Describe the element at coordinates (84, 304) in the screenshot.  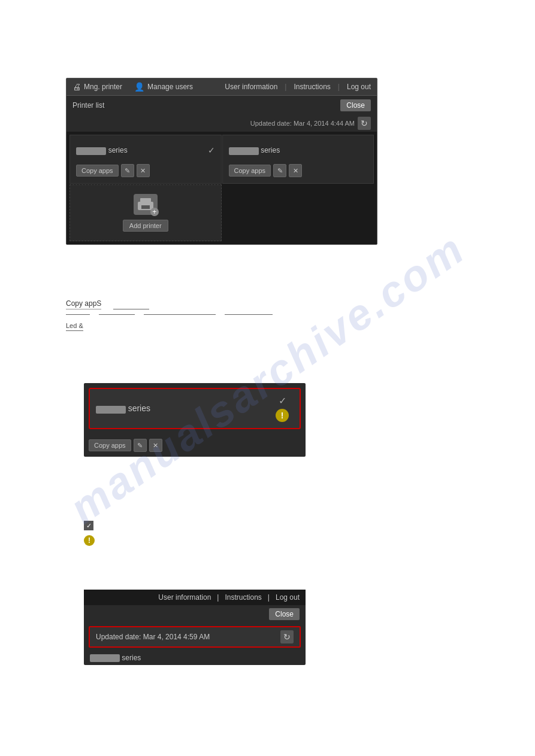
I see `copy-apps-text: Copy appS` at that location.